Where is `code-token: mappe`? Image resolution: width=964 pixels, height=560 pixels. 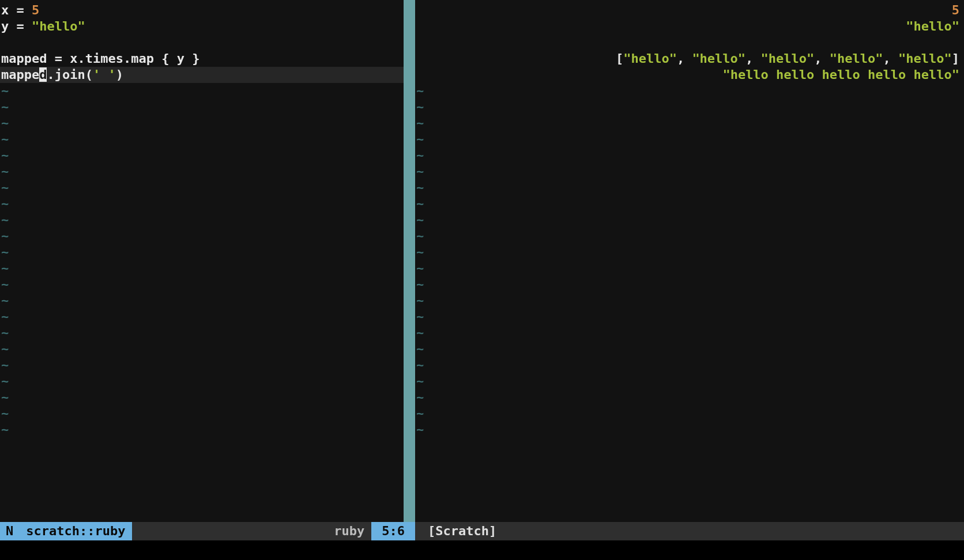 code-token: mappe is located at coordinates (20, 75).